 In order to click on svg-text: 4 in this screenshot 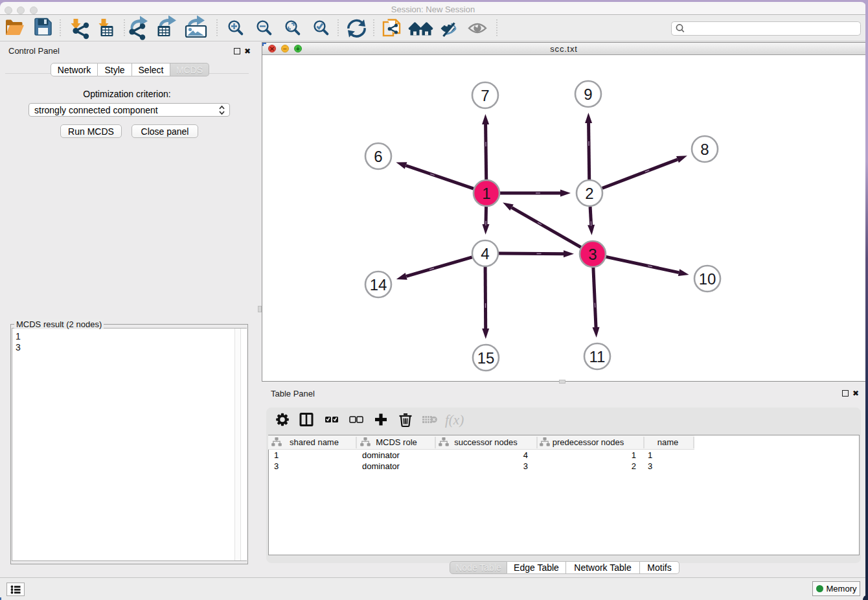, I will do `click(485, 254)`.